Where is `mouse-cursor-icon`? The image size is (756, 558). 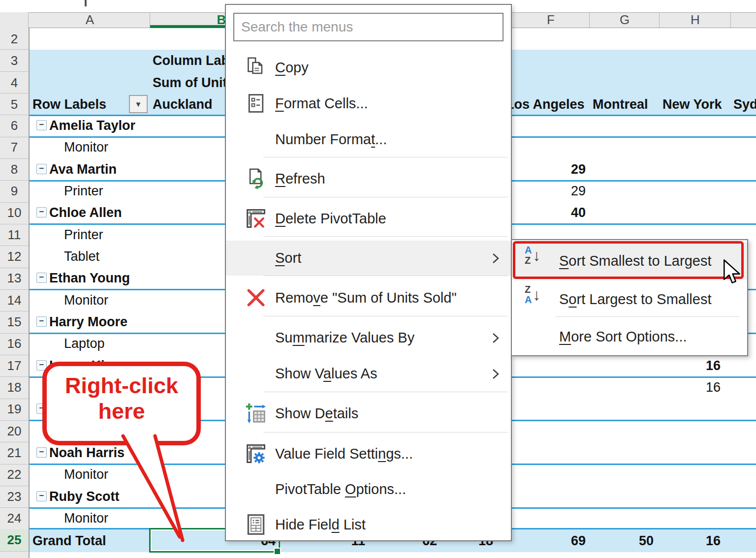
mouse-cursor-icon is located at coordinates (733, 273).